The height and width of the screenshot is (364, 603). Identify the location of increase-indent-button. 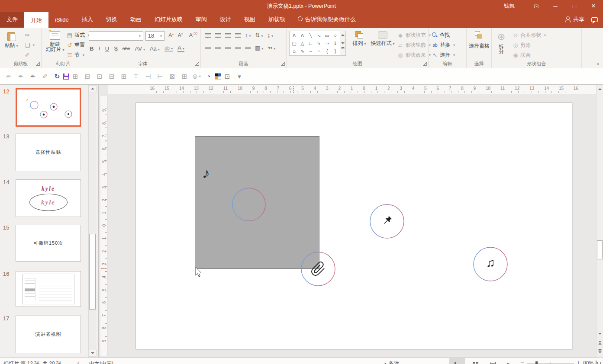
(238, 35).